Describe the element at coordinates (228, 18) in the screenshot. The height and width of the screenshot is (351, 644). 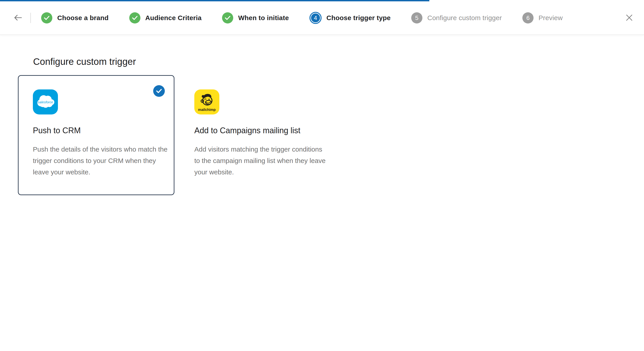
I see `step-3-completed-check-icon` at that location.